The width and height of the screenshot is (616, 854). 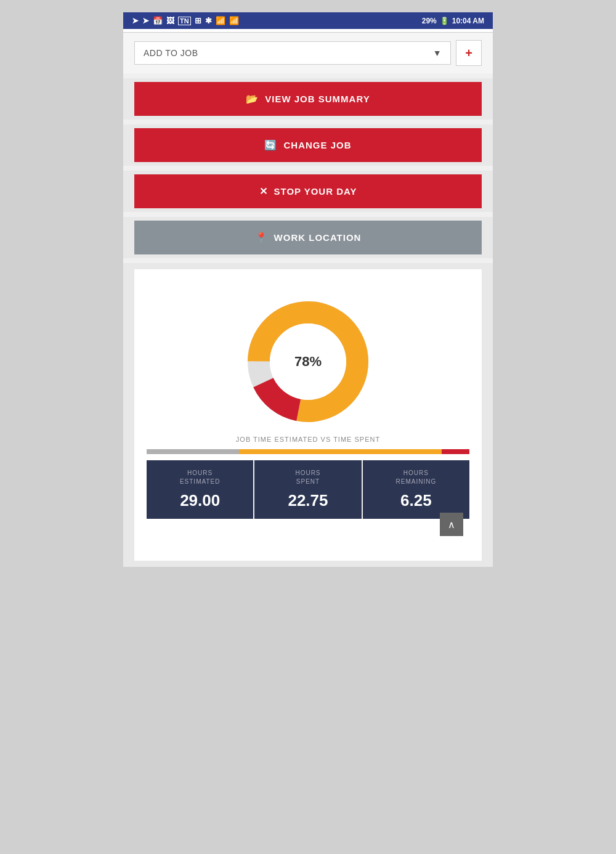 What do you see at coordinates (416, 478) in the screenshot?
I see `hours-remaining-label: HOURSREMAINING` at bounding box center [416, 478].